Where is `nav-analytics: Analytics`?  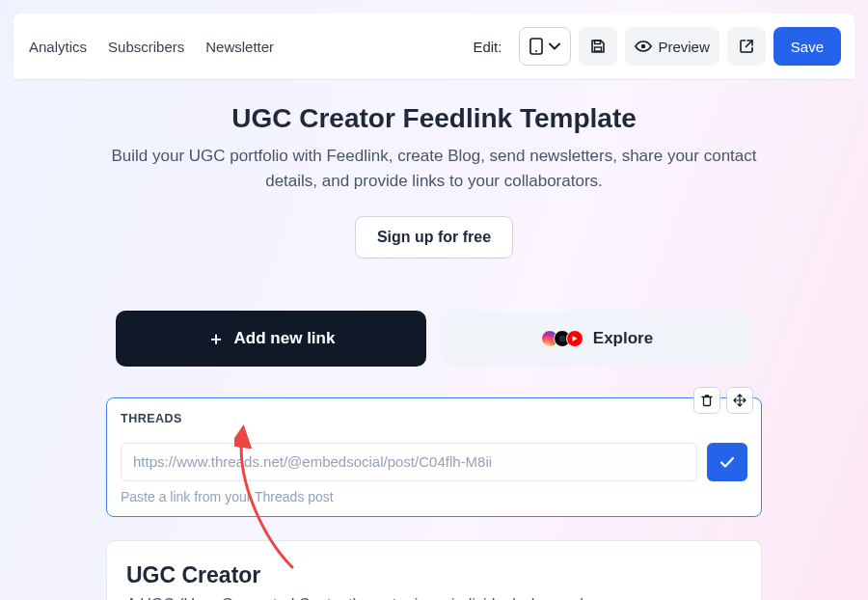 nav-analytics: Analytics is located at coordinates (58, 46).